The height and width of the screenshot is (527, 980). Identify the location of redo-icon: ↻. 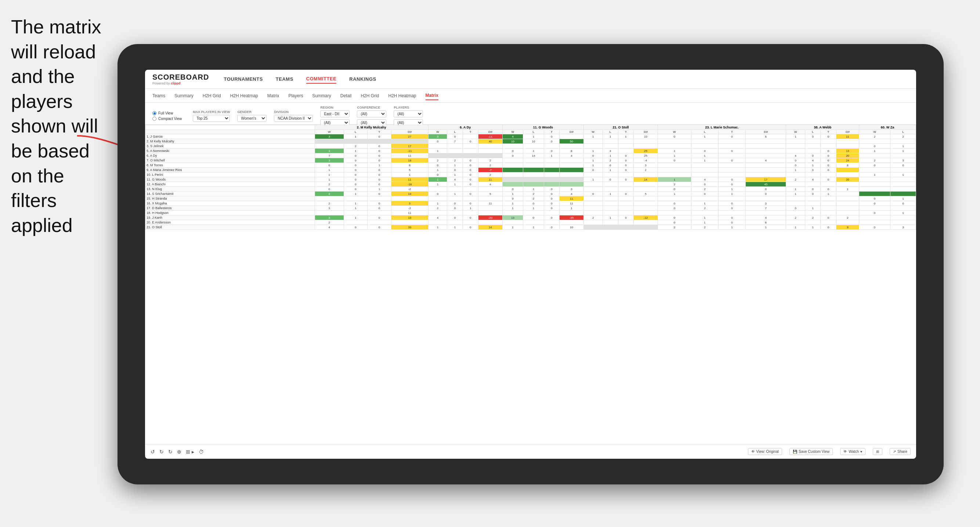
(161, 452).